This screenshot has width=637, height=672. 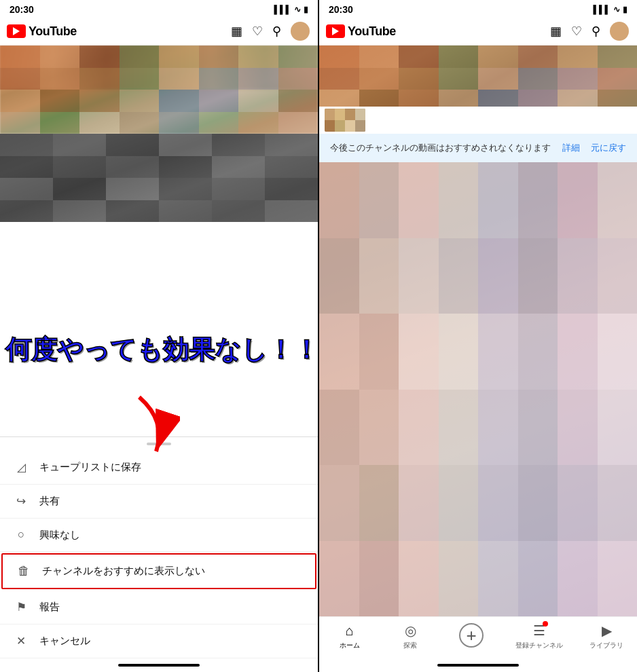 What do you see at coordinates (608, 148) in the screenshot?
I see `undo-btn: 元に戻す` at bounding box center [608, 148].